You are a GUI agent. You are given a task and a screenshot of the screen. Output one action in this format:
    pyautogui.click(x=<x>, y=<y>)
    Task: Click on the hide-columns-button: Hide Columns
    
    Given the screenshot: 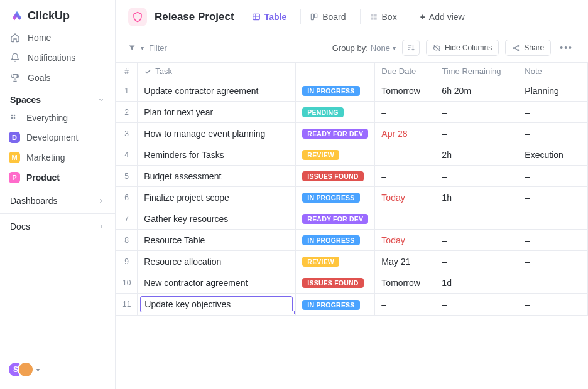 What is the action you would take?
    pyautogui.click(x=462, y=48)
    